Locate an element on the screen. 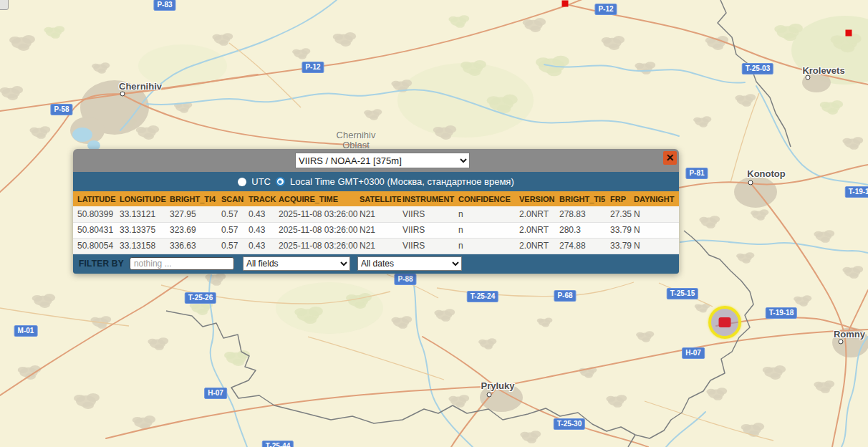 This screenshot has height=447, width=868. road-label-t-25-15: T-25-15 is located at coordinates (683, 294).